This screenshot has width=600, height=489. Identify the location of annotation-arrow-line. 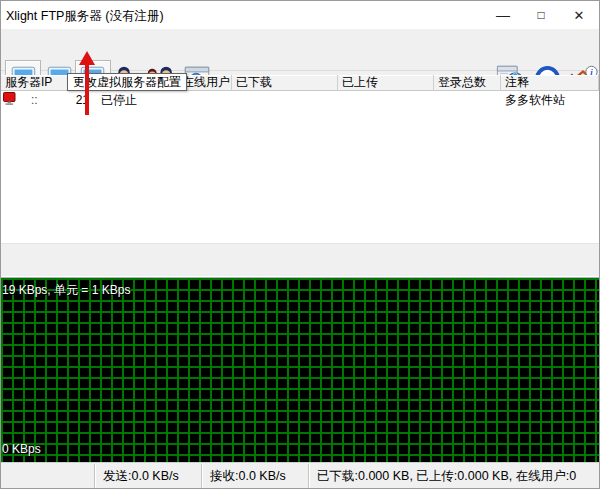
(87, 89).